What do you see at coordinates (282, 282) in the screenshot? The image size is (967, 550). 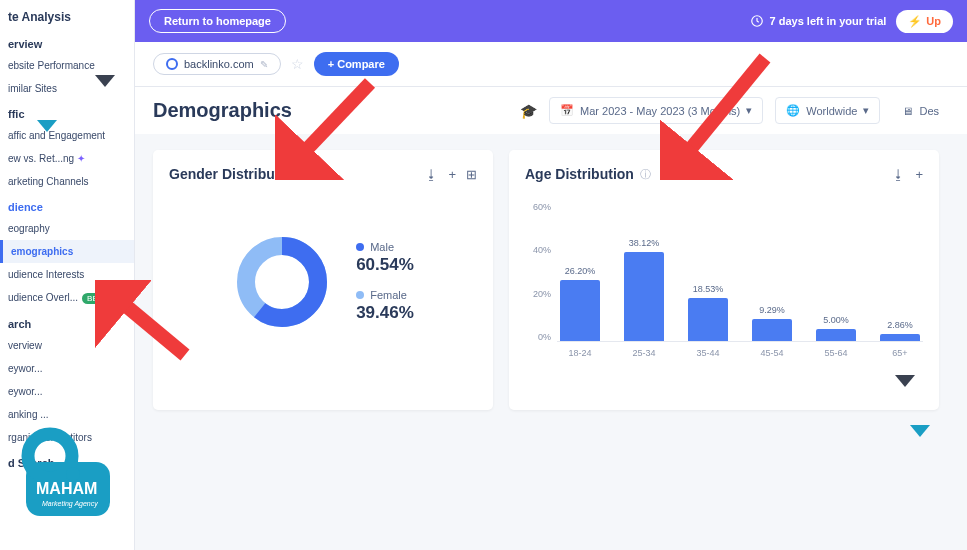 I see `gender-donut` at bounding box center [282, 282].